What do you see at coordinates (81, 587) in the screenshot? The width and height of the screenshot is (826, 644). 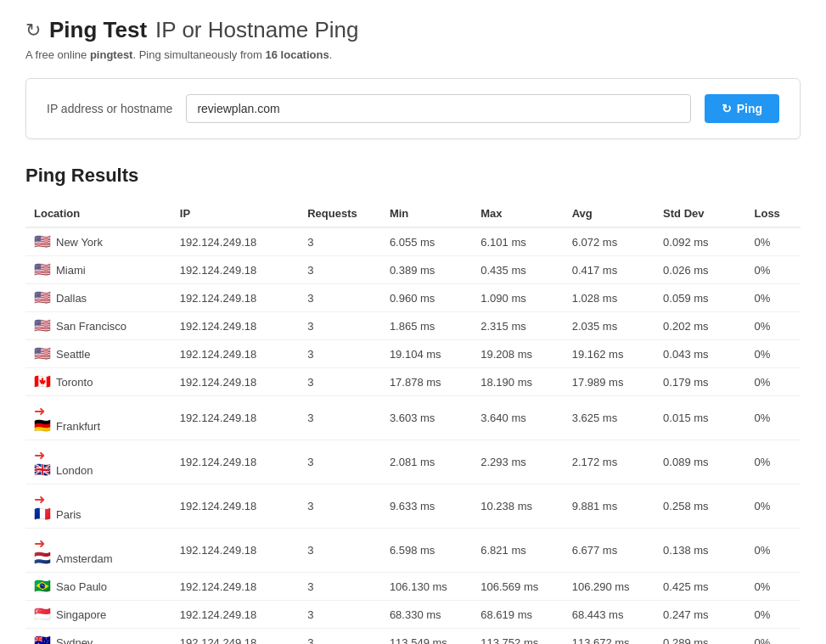 I see `location-name: Sao Paulo` at bounding box center [81, 587].